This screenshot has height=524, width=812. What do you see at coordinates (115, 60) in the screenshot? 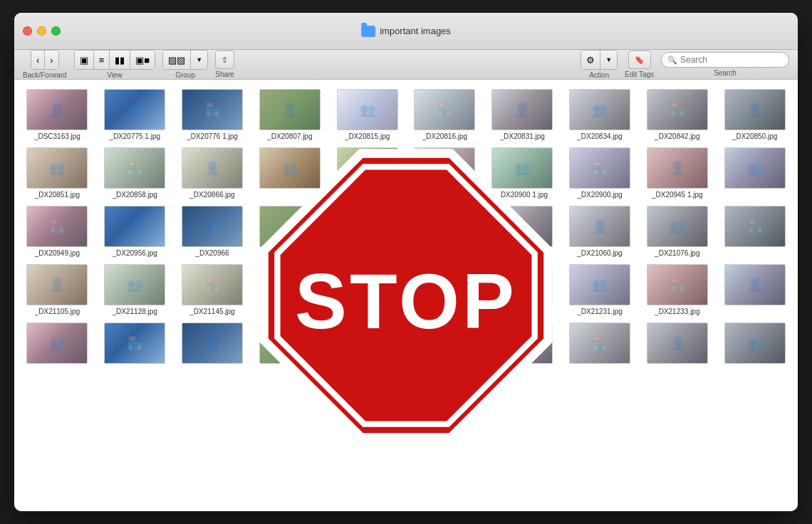
I see `view-group: ▣ ≡ ▮▮ ▣■` at bounding box center [115, 60].